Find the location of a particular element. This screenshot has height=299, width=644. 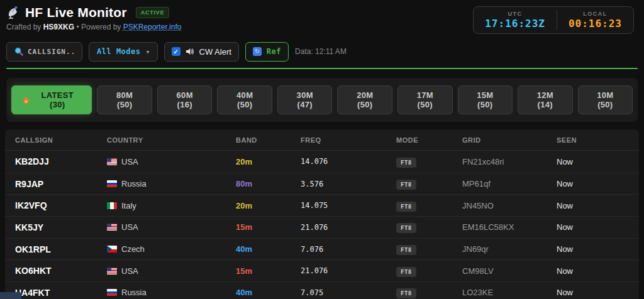

pskreporter-link: PSKReporter.info is located at coordinates (152, 27).